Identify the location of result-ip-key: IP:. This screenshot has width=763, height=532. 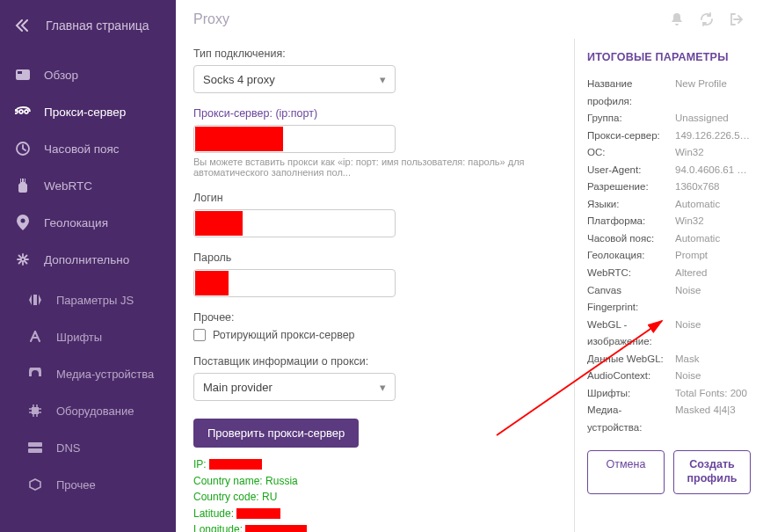
(201, 464).